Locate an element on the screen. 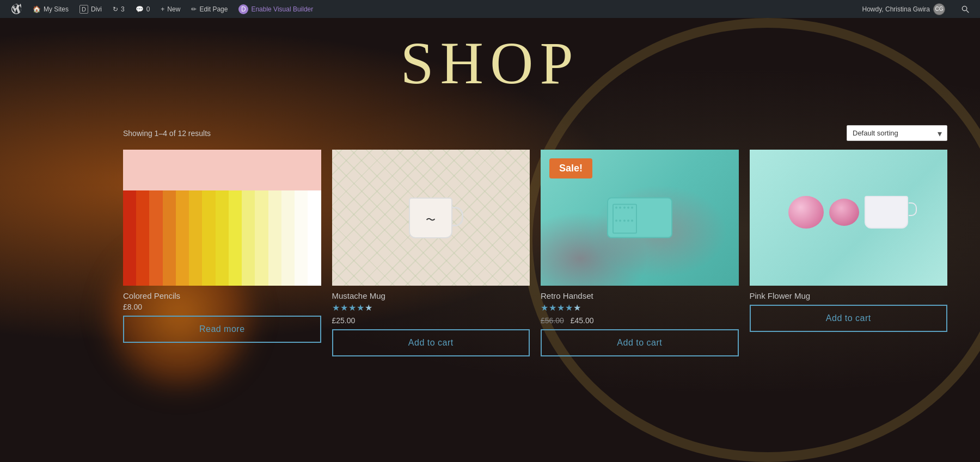 This screenshot has width=980, height=462. product-price: £8.00 is located at coordinates (222, 307).